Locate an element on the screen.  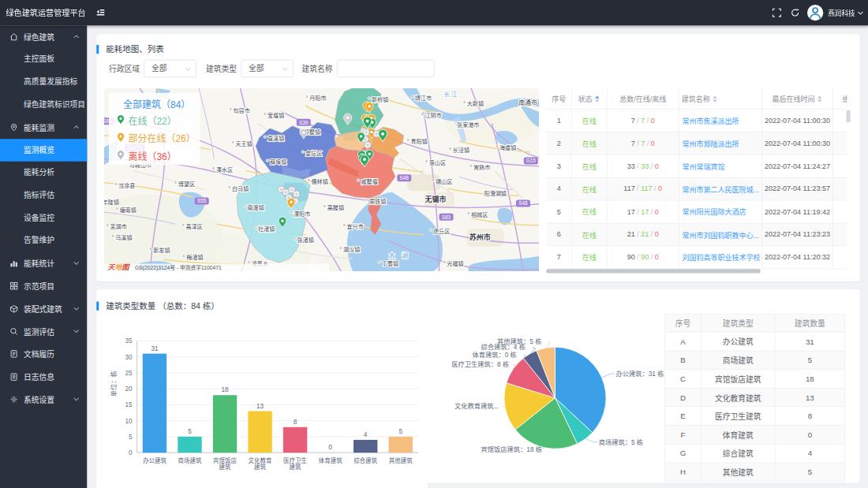
svg-text: 阳澄湖镇 is located at coordinates (496, 194).